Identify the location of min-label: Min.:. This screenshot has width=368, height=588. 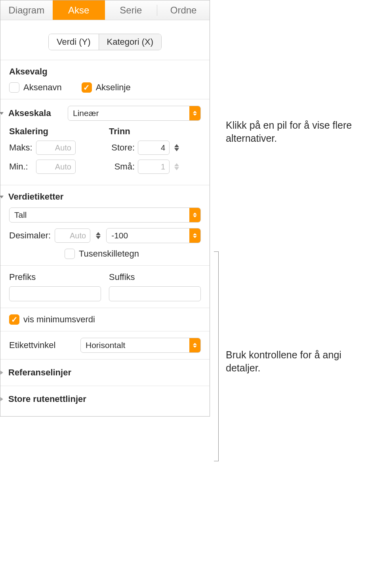
(21, 167).